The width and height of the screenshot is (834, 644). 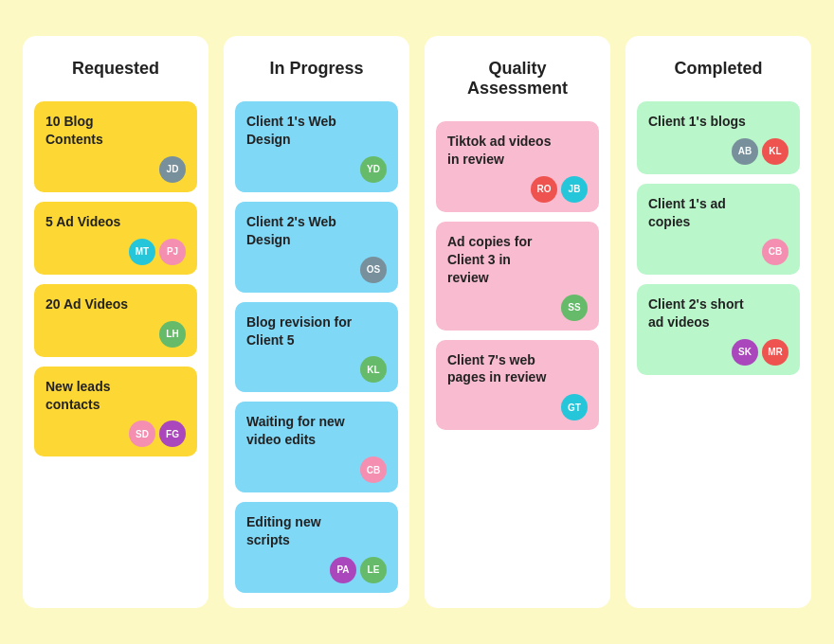 I want to click on card-text-comp-1: Client 1's blogs, so click(x=718, y=121).